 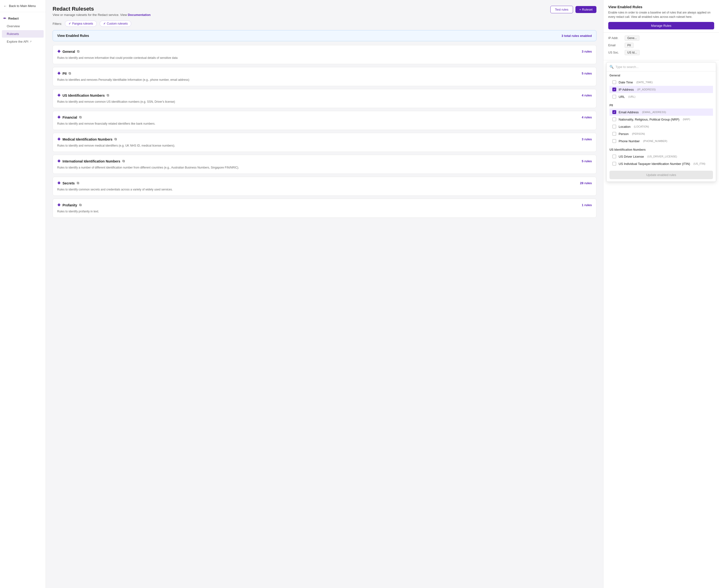 What do you see at coordinates (587, 73) in the screenshot?
I see `ruleset-count-pii: 5 rules` at bounding box center [587, 73].